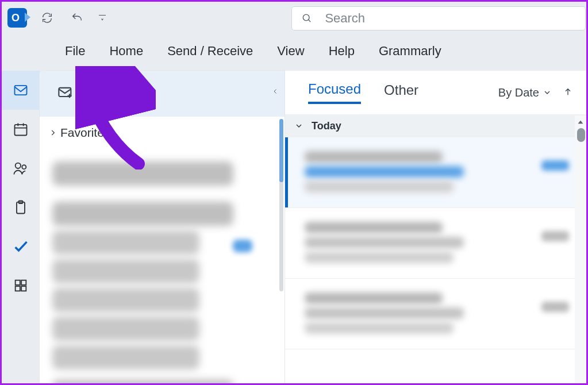 Image resolution: width=588 pixels, height=385 pixels. I want to click on group-header-label: Today, so click(326, 126).